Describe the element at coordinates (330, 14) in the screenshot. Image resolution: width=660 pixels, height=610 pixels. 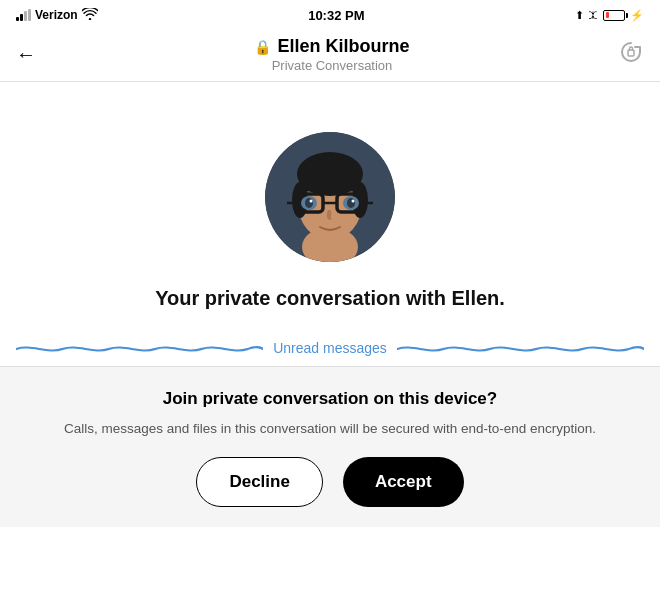
I see `status-bar: Verizon 10:32 PM ⬆ ⯰ ⚡` at that location.